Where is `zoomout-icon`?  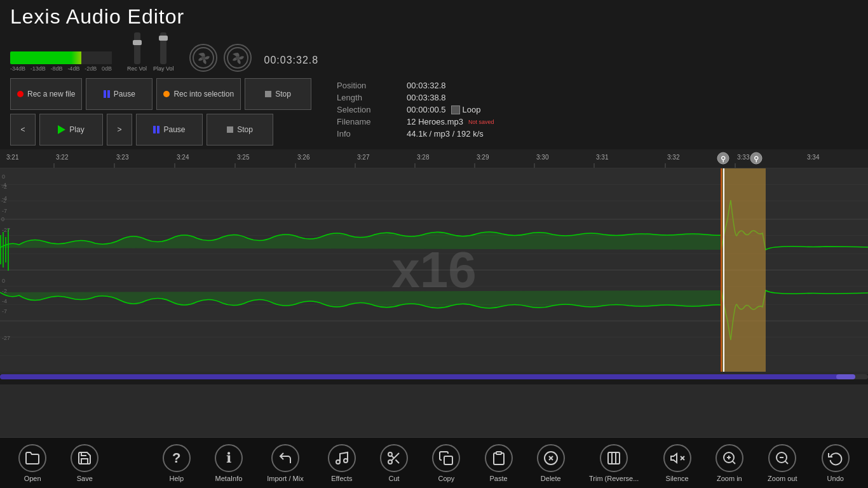
zoomout-icon is located at coordinates (782, 458).